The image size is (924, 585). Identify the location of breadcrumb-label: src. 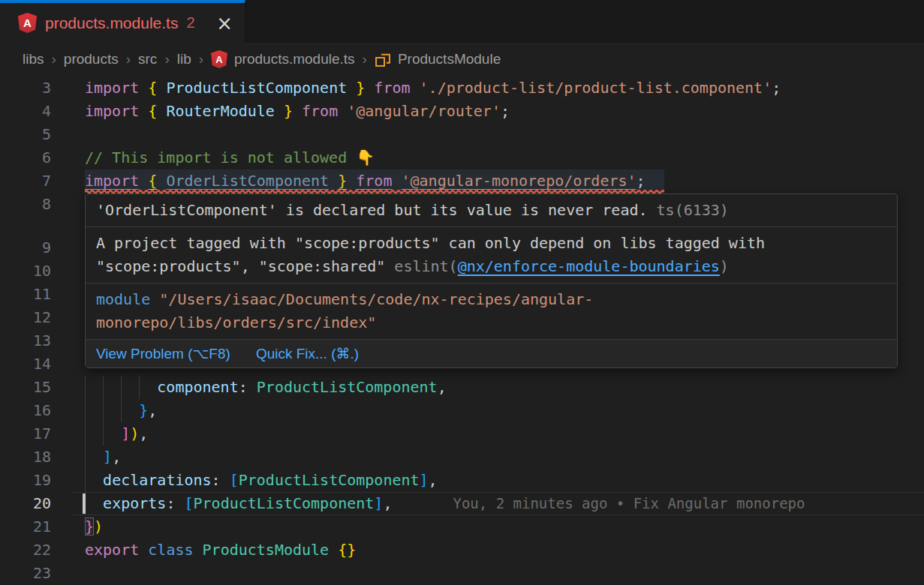
(147, 59).